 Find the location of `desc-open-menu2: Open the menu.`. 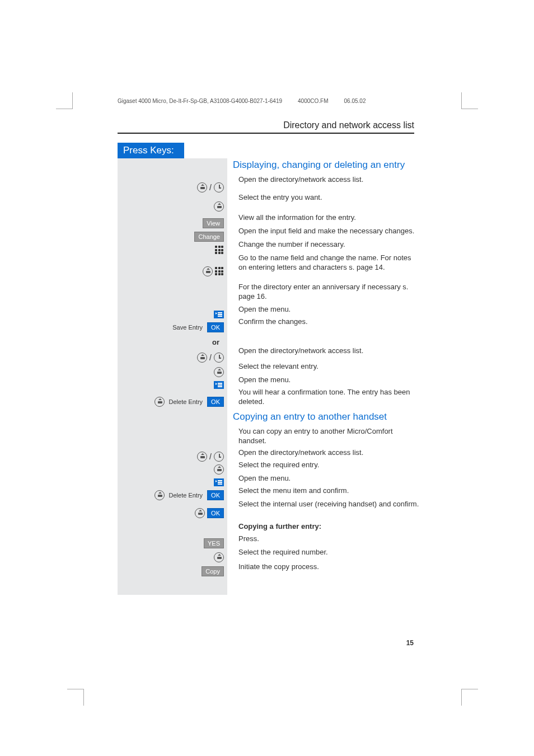

desc-open-menu2: Open the menu. is located at coordinates (327, 382).